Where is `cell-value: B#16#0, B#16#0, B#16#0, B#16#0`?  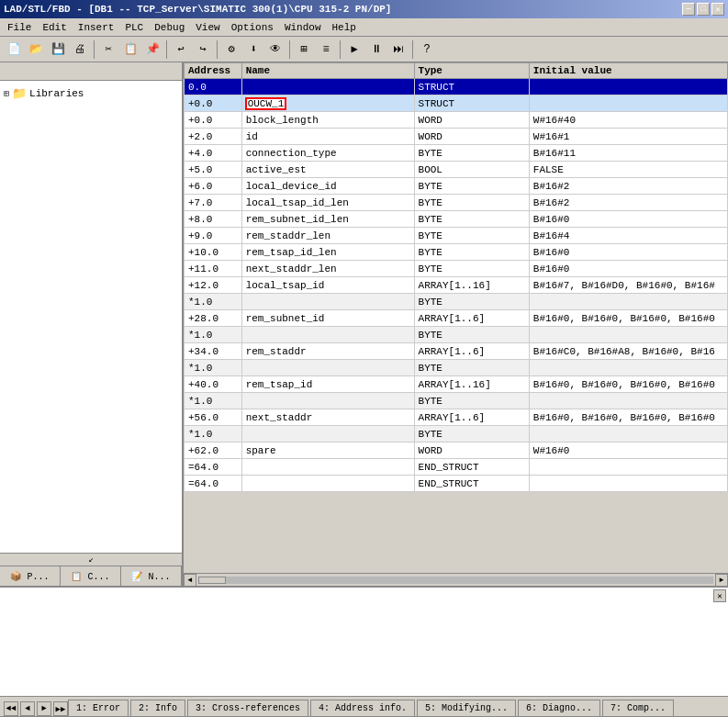
cell-value: B#16#0, B#16#0, B#16#0, B#16#0 is located at coordinates (628, 385).